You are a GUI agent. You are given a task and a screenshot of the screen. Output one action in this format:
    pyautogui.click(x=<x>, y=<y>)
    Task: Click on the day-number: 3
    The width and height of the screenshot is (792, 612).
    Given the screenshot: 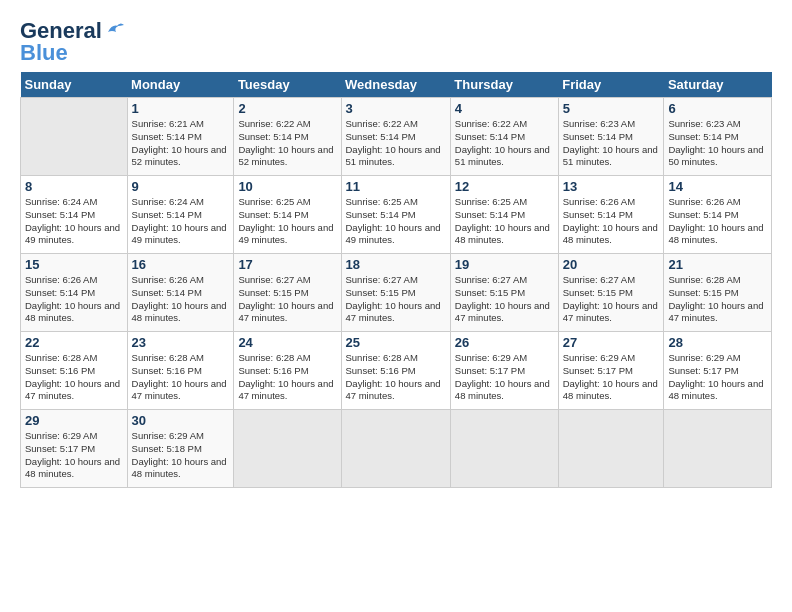 What is the action you would take?
    pyautogui.click(x=396, y=108)
    